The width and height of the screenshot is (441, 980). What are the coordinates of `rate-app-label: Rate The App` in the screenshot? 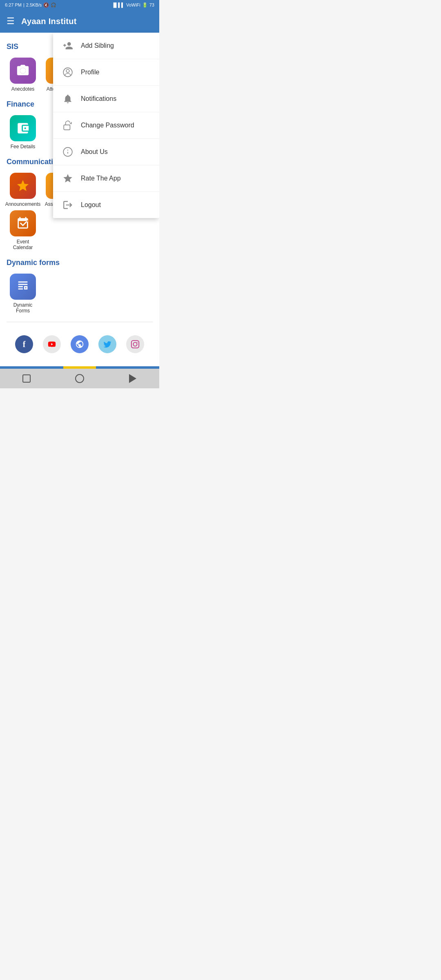 It's located at (101, 178).